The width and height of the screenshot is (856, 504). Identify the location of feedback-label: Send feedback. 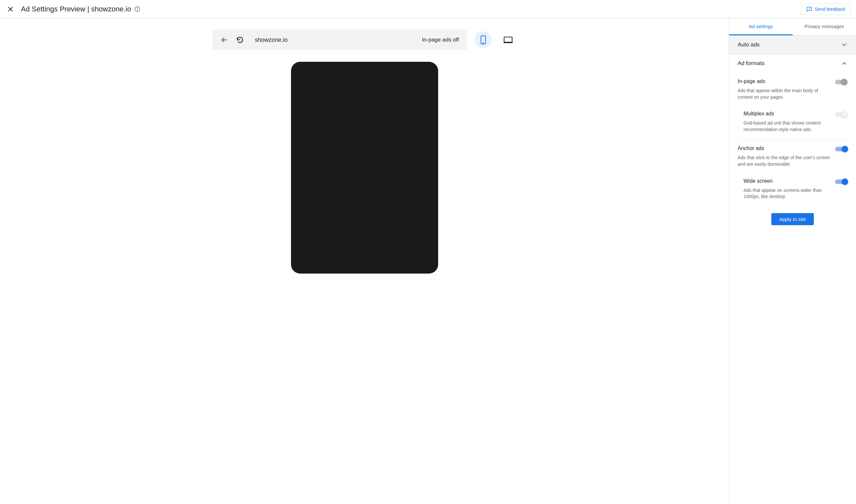
(830, 9).